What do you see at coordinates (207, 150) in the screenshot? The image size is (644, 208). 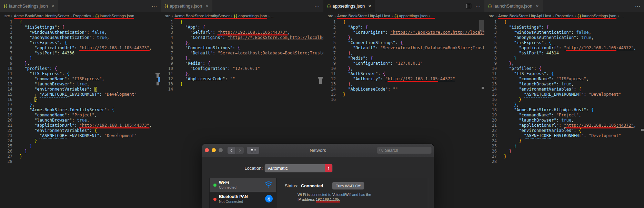 I see `close-window-button` at bounding box center [207, 150].